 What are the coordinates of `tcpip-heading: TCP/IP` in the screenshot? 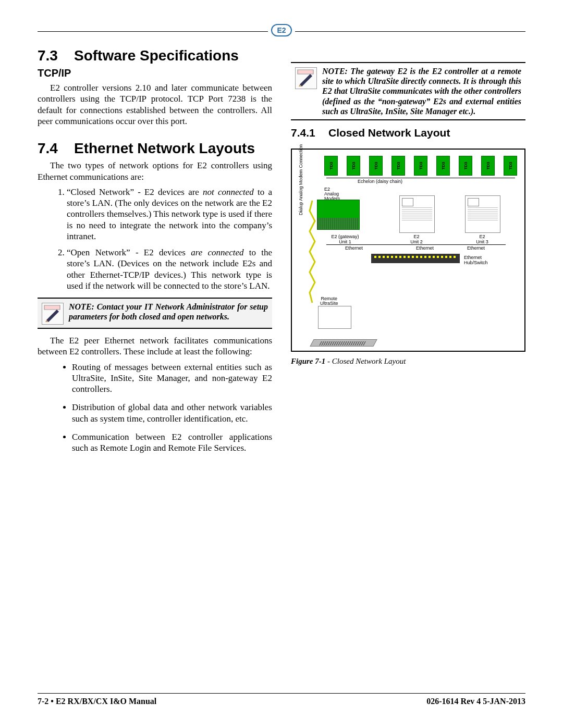 It's located at (155, 73).